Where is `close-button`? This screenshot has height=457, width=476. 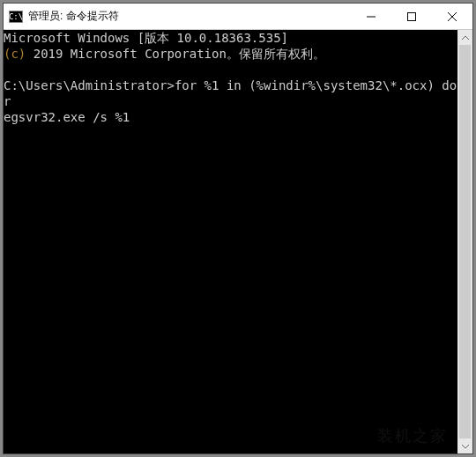
close-button is located at coordinates (452, 16).